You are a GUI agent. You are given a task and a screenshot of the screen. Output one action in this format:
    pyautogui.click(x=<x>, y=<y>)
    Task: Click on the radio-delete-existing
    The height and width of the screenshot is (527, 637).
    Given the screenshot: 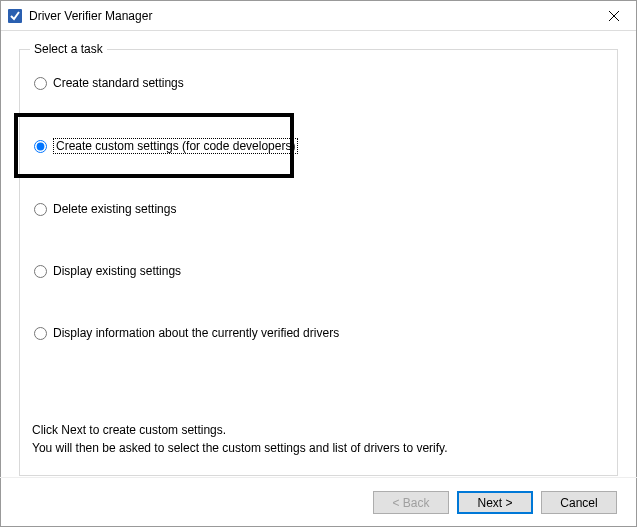 What is the action you would take?
    pyautogui.click(x=40, y=210)
    